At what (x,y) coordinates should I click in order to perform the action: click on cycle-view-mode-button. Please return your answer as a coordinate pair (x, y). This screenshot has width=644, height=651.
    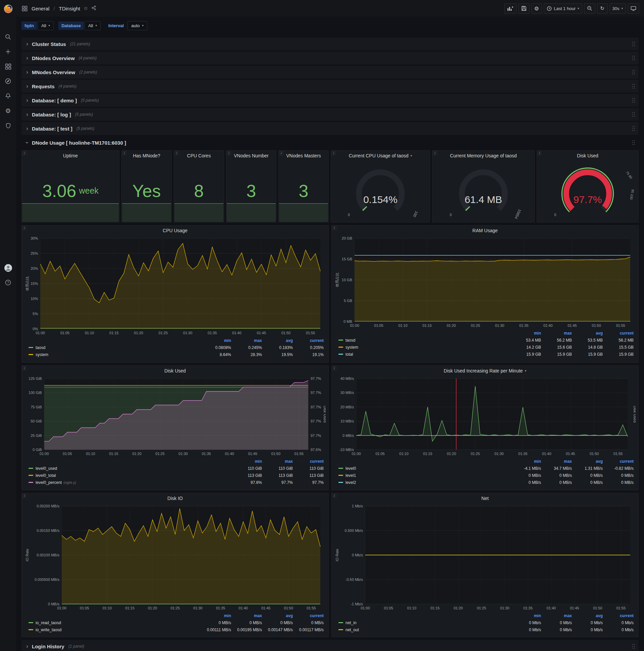
    Looking at the image, I should click on (633, 9).